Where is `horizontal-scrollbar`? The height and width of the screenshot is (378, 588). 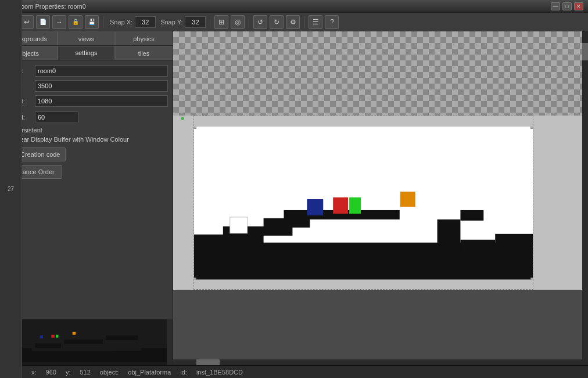 horizontal-scrollbar is located at coordinates (381, 362).